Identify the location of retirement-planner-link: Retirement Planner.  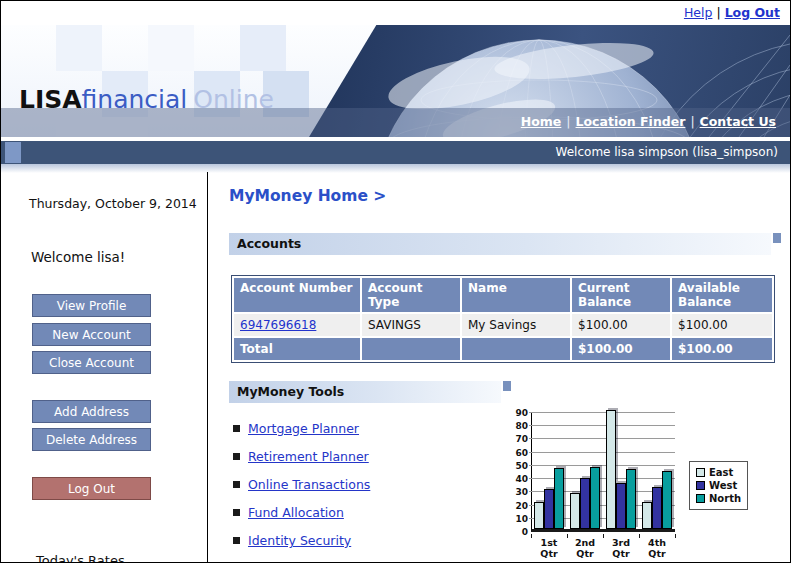
(308, 456).